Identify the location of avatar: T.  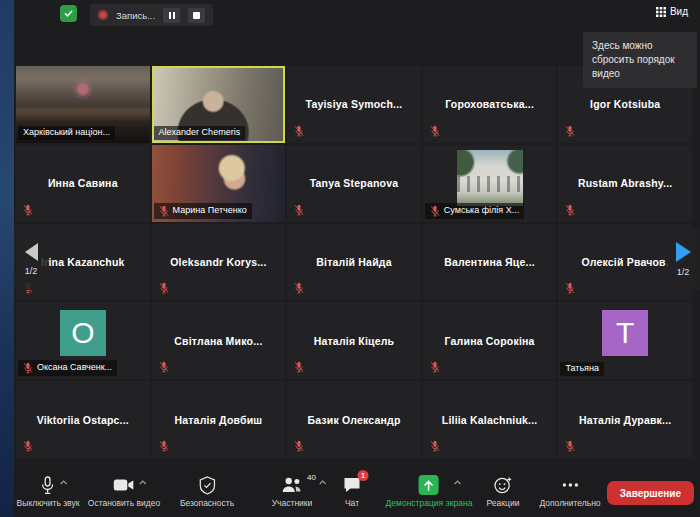
(625, 333).